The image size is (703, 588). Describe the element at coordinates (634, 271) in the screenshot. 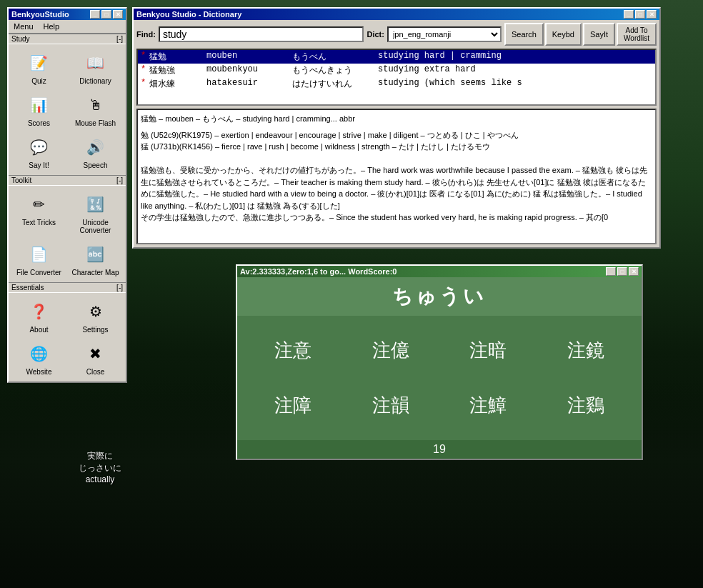

I see `wordscore-close-btn: ✕` at that location.